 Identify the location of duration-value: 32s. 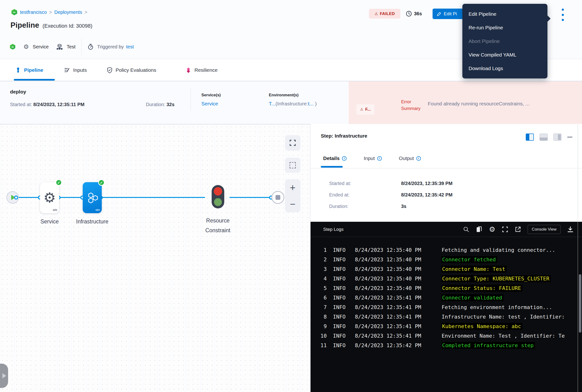
(170, 104).